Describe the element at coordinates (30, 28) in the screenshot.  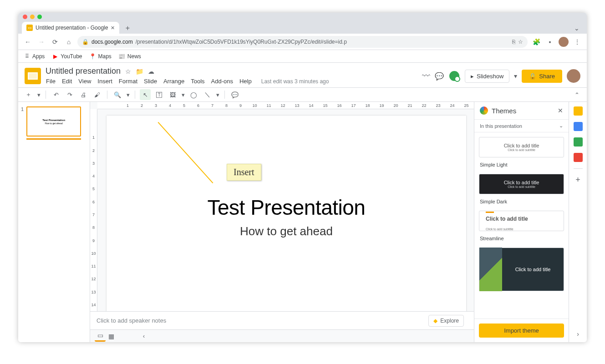
I see `slides-favicon-icon: ▭` at that location.